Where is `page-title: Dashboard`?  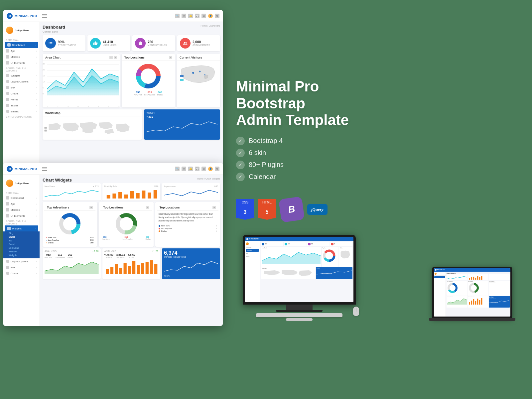
page-title: Dashboard is located at coordinates (54, 27).